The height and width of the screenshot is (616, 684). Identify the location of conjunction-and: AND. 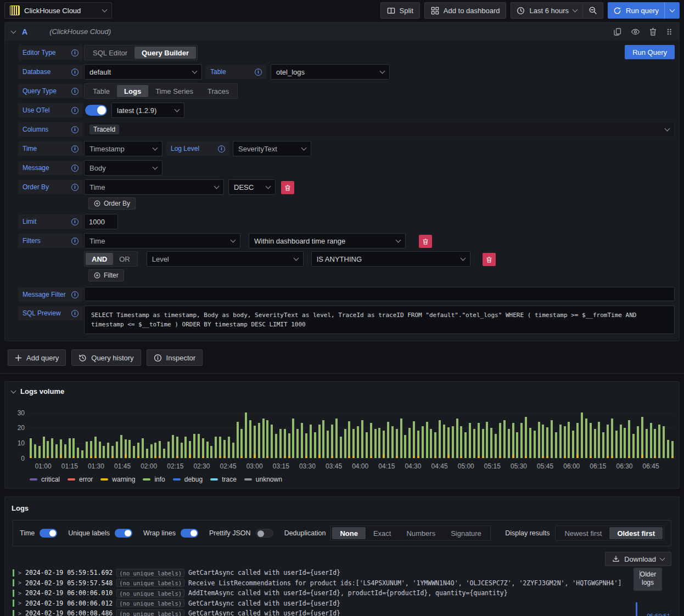
(99, 259).